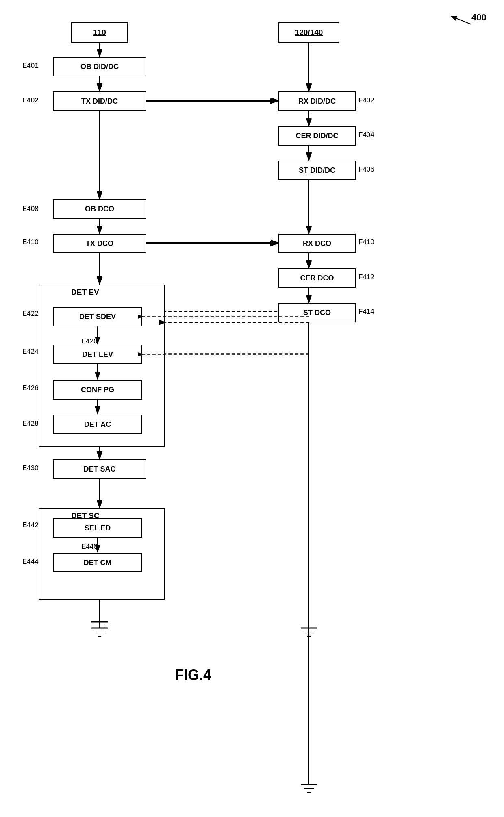 This screenshot has height=817, width=504. Describe the element at coordinates (30, 424) in the screenshot. I see `label-e428: E428` at that location.